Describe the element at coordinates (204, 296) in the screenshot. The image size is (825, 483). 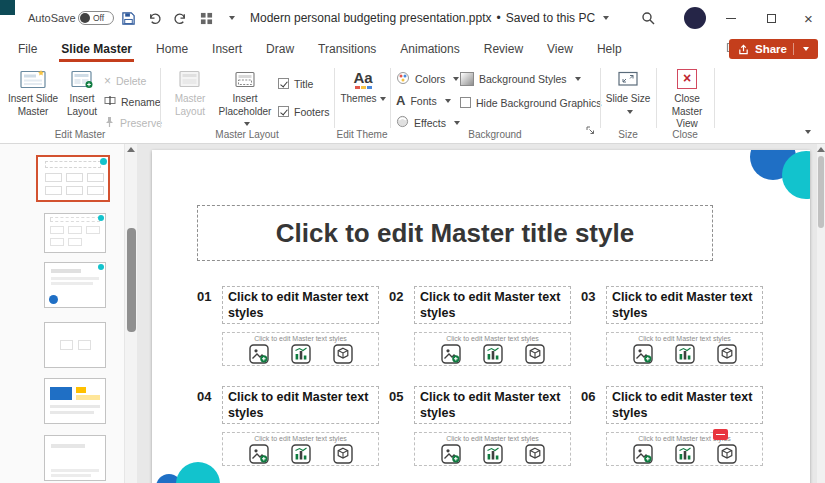
I see `block-number: 01` at that location.